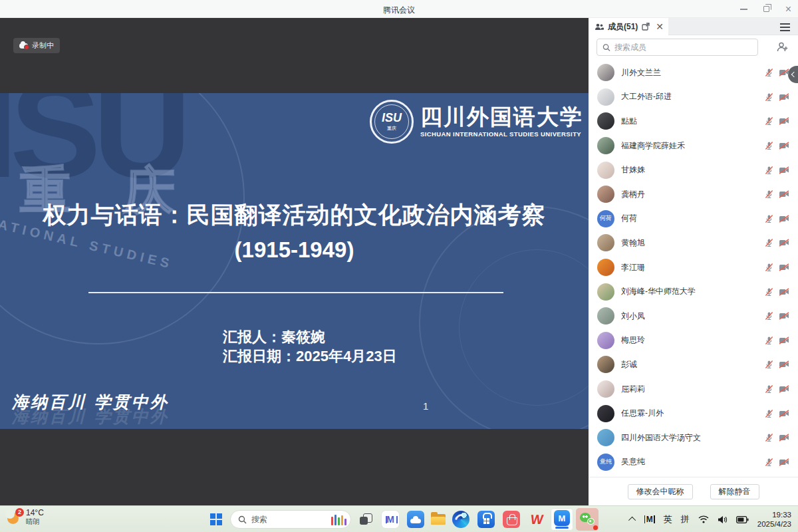  Describe the element at coordinates (291, 519) in the screenshot. I see `taskbar-search: 搜索` at that location.